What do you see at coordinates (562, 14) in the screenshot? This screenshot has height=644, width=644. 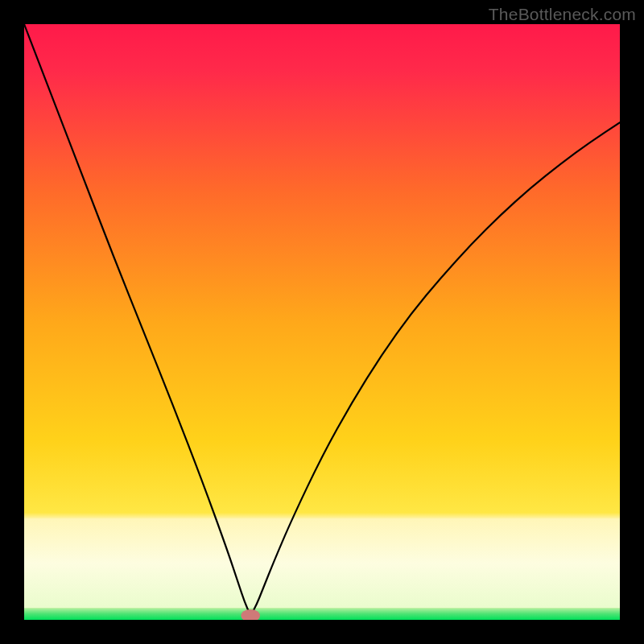 I see `watermark-text: TheBottleneck.com` at bounding box center [562, 14].